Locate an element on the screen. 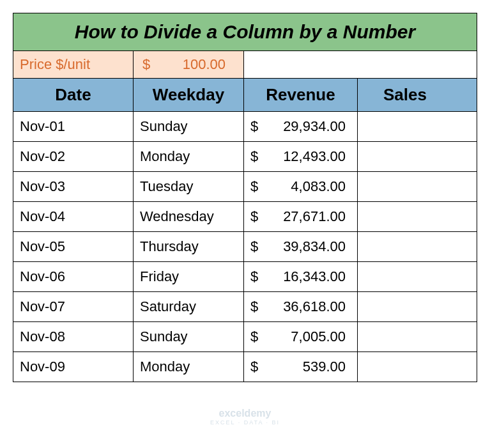  cell-weekday: Saturday is located at coordinates (189, 307).